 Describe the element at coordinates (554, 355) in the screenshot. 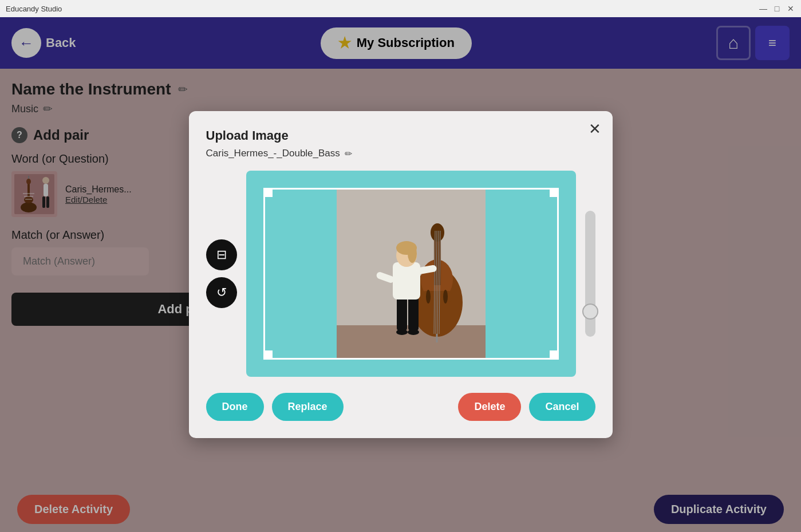

I see `crop-corner-br` at that location.